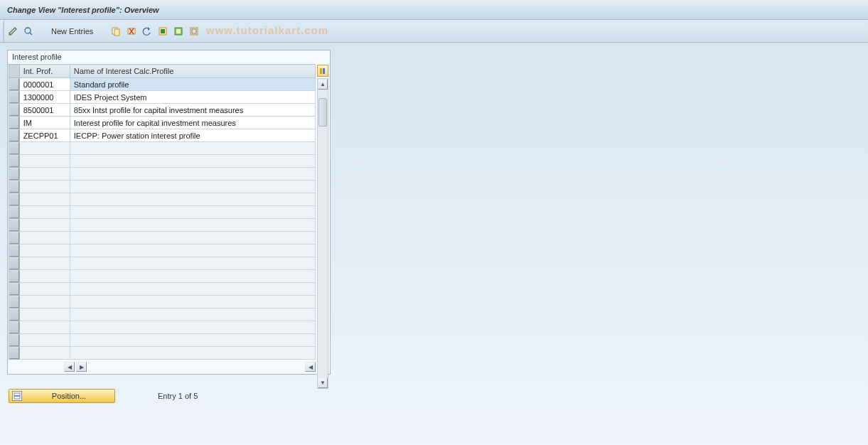 The image size is (868, 445). I want to click on cell-int-prof: 8500001, so click(44, 110).